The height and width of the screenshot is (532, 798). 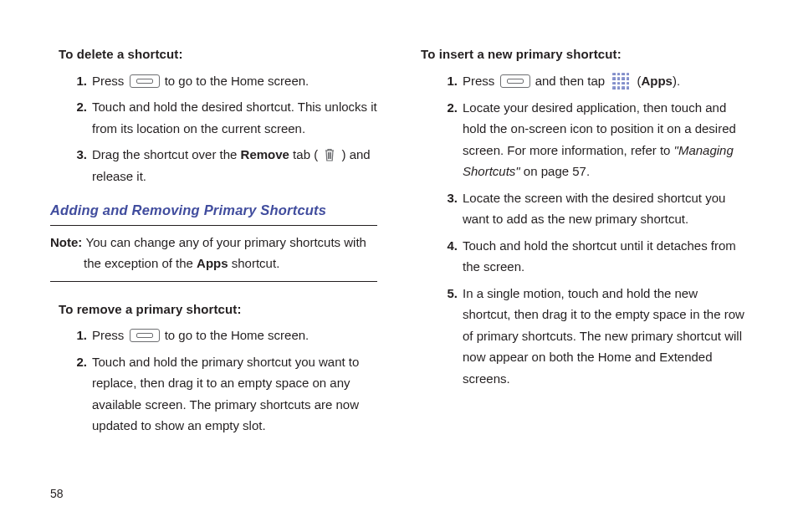 I want to click on text: tab (, so click(x=305, y=154).